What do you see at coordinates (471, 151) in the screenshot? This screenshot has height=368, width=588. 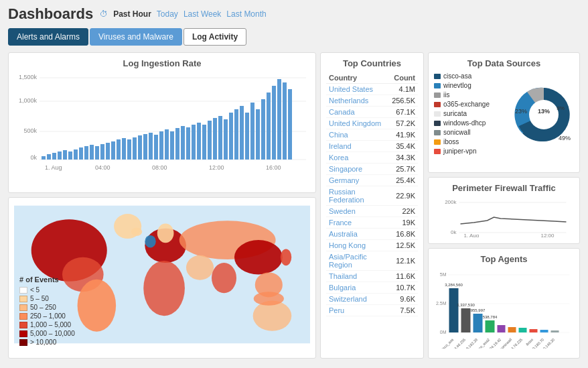 I see `datasource-legend-item: juniper-vpn` at bounding box center [471, 151].